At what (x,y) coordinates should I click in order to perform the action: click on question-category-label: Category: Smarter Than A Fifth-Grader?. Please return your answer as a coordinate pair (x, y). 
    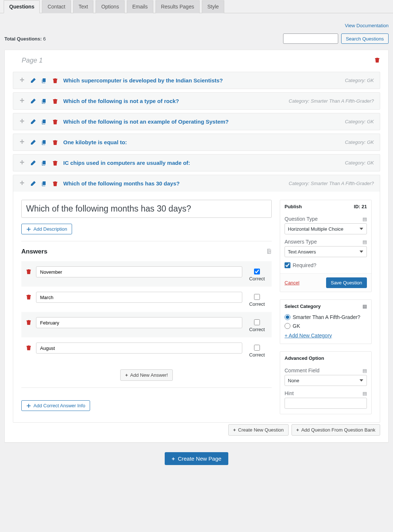
    Looking at the image, I should click on (331, 101).